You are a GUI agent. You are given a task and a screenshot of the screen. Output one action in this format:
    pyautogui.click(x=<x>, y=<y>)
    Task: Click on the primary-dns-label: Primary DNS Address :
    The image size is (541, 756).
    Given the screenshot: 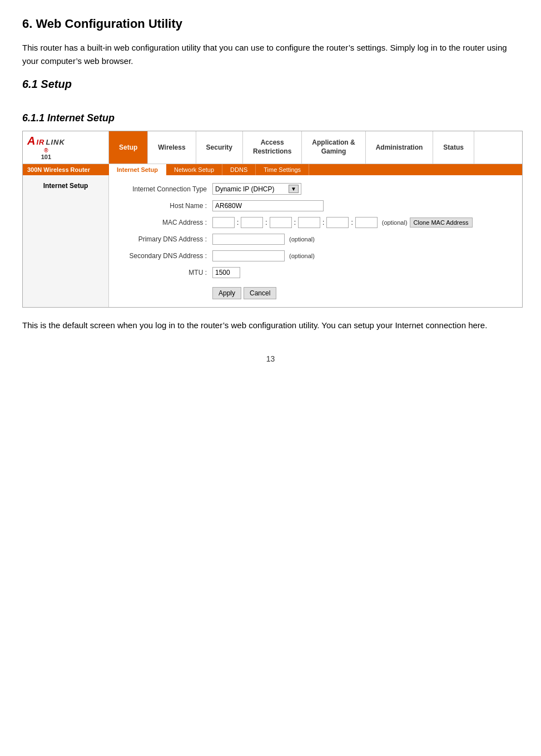 What is the action you would take?
    pyautogui.click(x=165, y=239)
    